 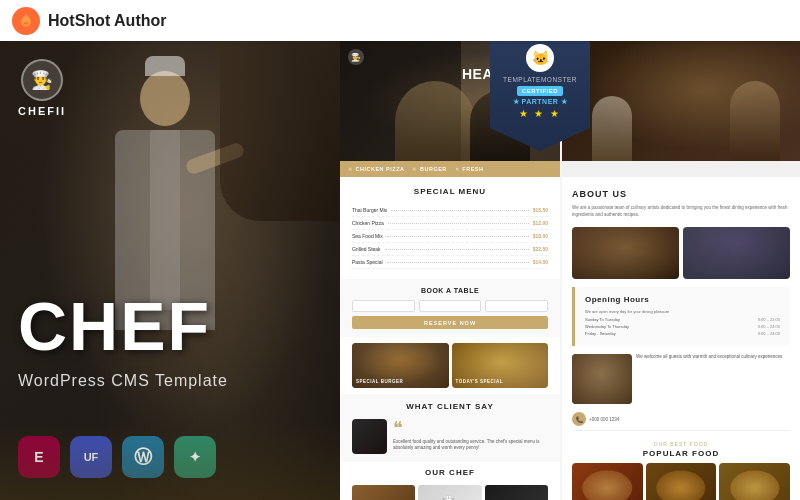 What do you see at coordinates (755, 121) in the screenshot?
I see `cooking-figure` at bounding box center [755, 121].